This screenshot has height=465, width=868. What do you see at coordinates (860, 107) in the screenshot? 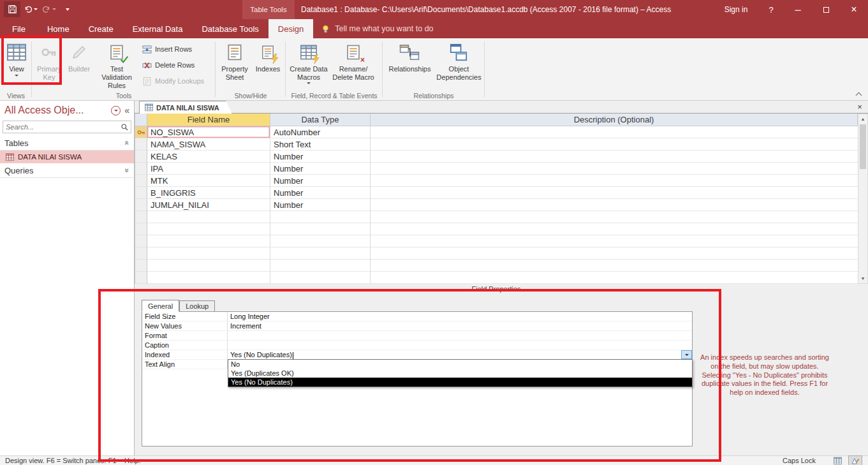
I see `close-document-icon: ×` at bounding box center [860, 107].